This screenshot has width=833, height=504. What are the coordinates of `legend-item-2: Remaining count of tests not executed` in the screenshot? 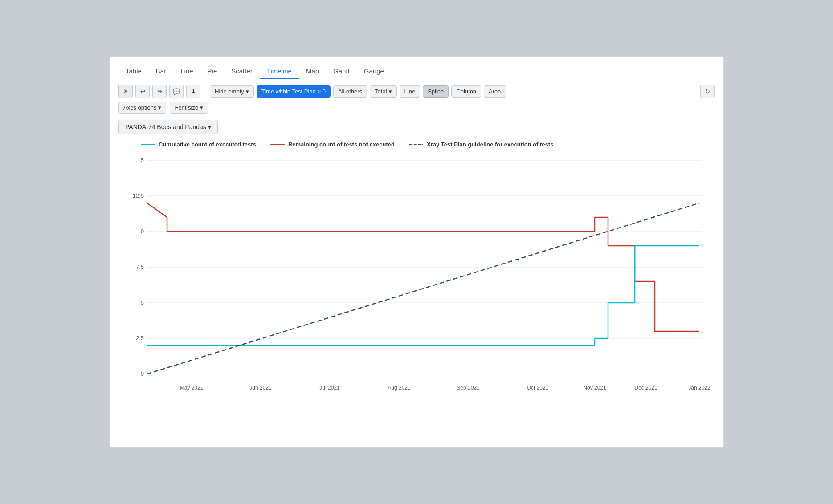 It's located at (332, 144).